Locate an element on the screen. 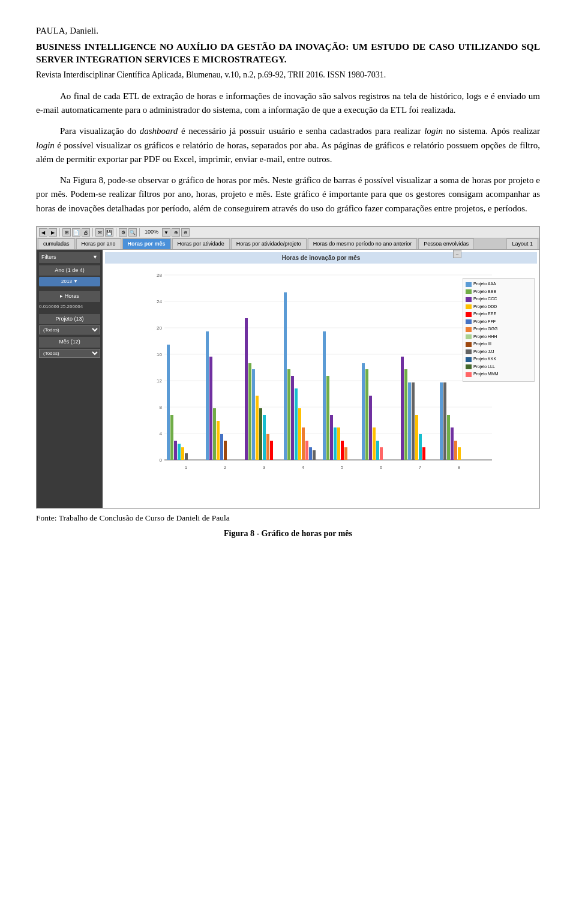  filter-icon: ▼ is located at coordinates (95, 258).